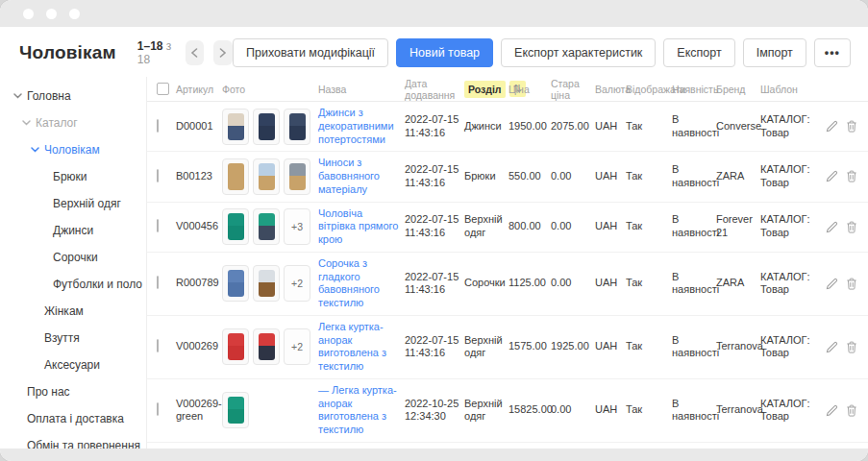 Image resolution: width=868 pixels, height=461 pixels. I want to click on sidebar-item-label: Головна, so click(49, 96).